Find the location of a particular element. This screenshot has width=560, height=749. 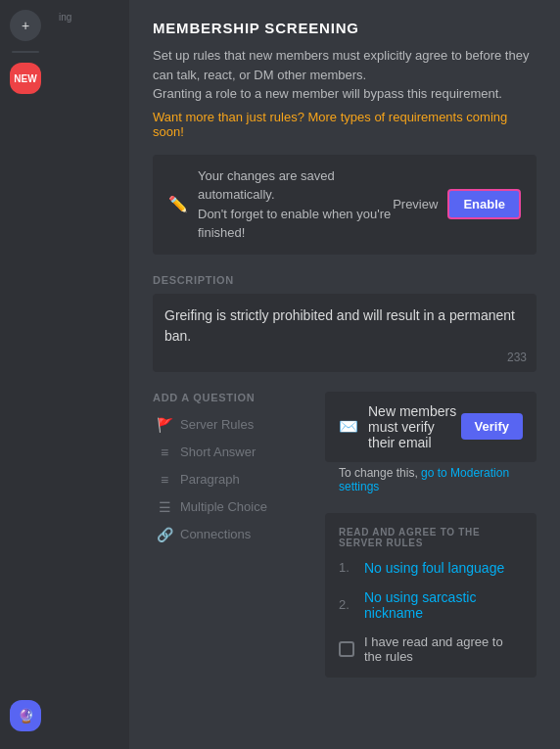

server-rules-label: Server Rules is located at coordinates (217, 425).